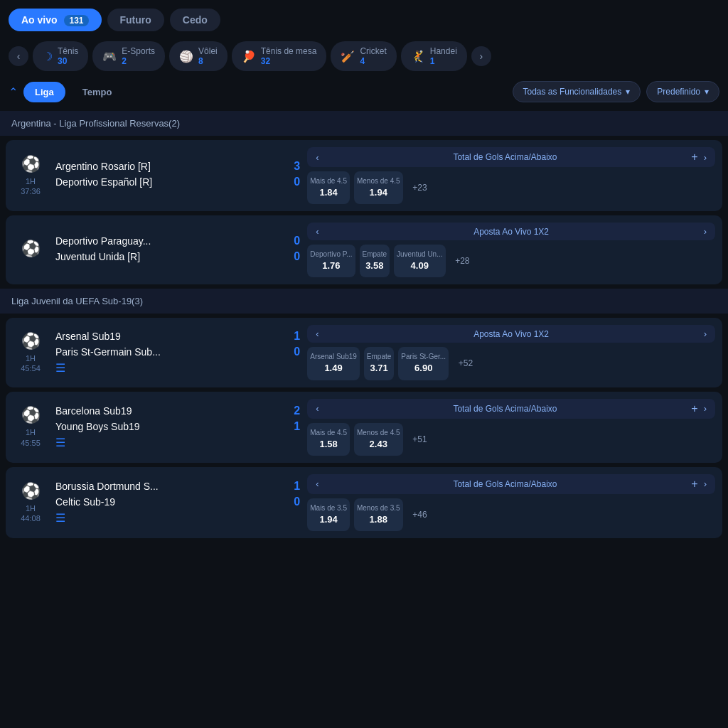 Image resolution: width=728 pixels, height=728 pixels. Describe the element at coordinates (48, 57) in the screenshot. I see `tenis-icon: ☽` at that location.